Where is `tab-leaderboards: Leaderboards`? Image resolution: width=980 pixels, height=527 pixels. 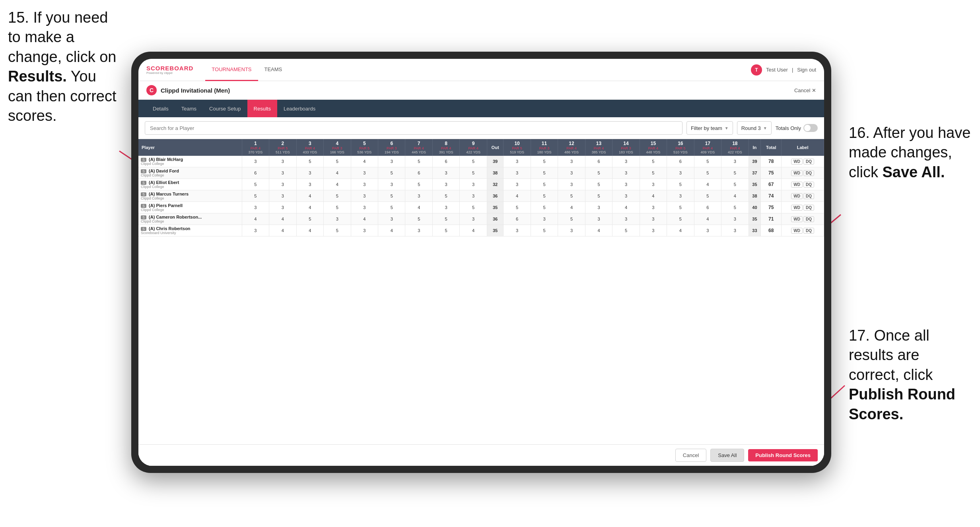 tab-leaderboards: Leaderboards is located at coordinates (299, 108).